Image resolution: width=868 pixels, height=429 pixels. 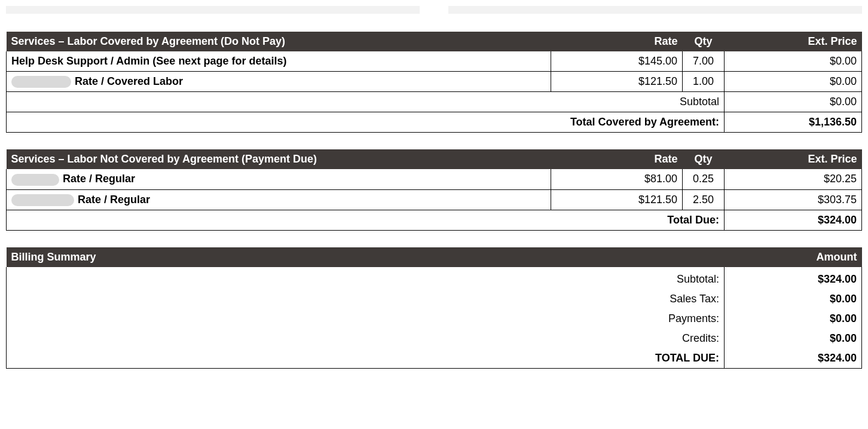 I want to click on total-label: Subtotal, so click(x=366, y=102).